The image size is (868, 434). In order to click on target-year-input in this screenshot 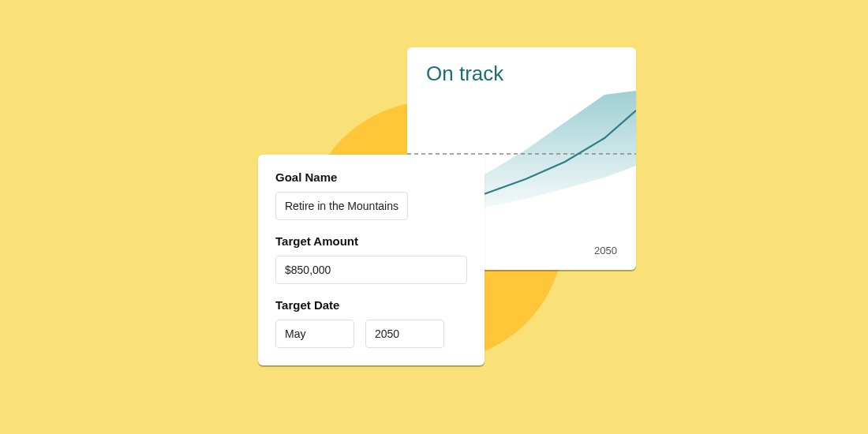, I will do `click(405, 334)`.